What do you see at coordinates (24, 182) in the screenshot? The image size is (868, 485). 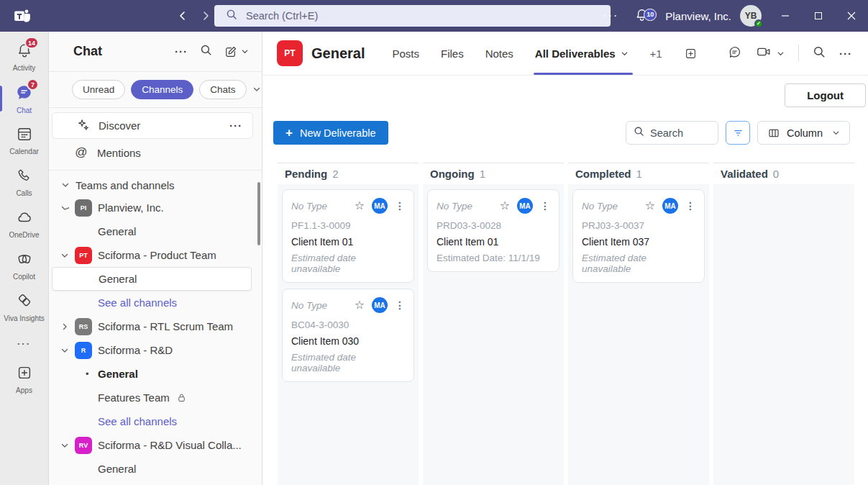 I see `rail-item-calls: Calls` at bounding box center [24, 182].